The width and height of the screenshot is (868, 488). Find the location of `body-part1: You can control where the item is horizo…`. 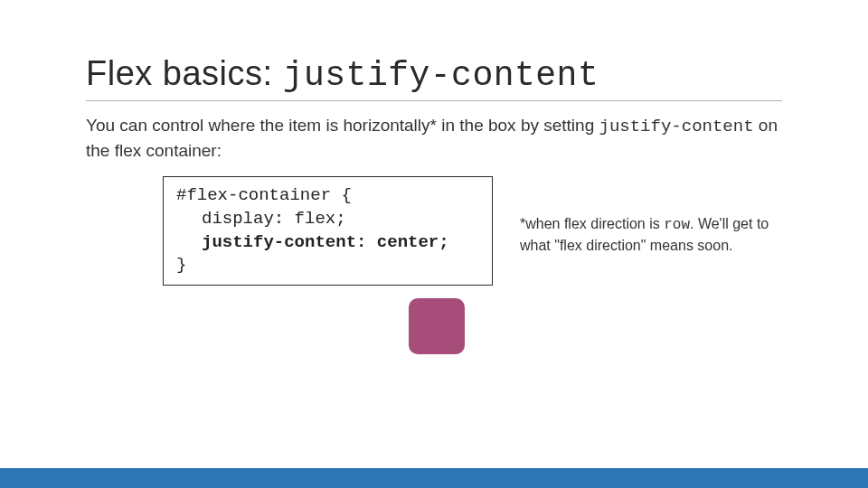

body-part1: You can control where the item is horizo… is located at coordinates (343, 125).